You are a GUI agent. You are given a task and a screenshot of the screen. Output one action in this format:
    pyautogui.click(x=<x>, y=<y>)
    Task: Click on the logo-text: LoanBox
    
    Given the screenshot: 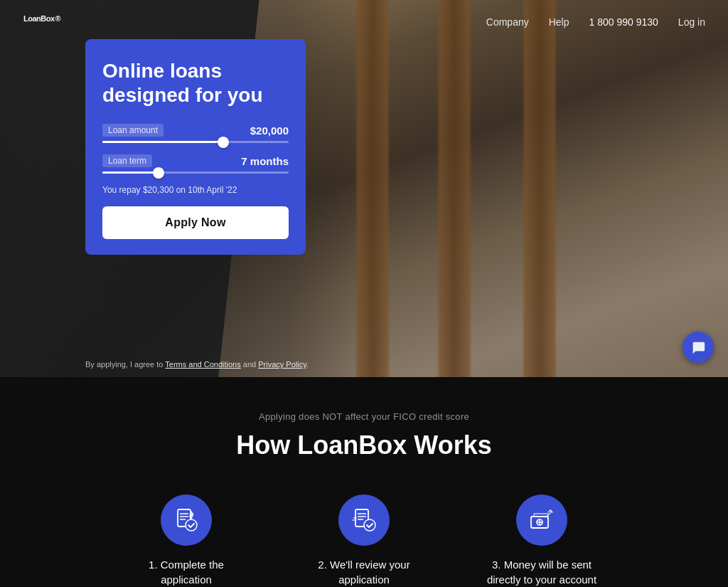 What is the action you would take?
    pyautogui.click(x=39, y=18)
    